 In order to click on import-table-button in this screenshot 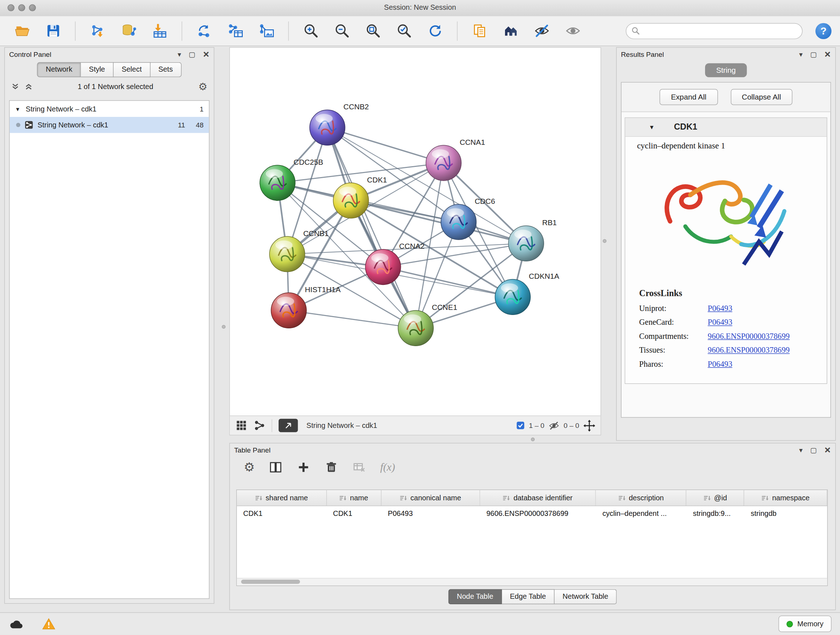, I will do `click(159, 31)`.